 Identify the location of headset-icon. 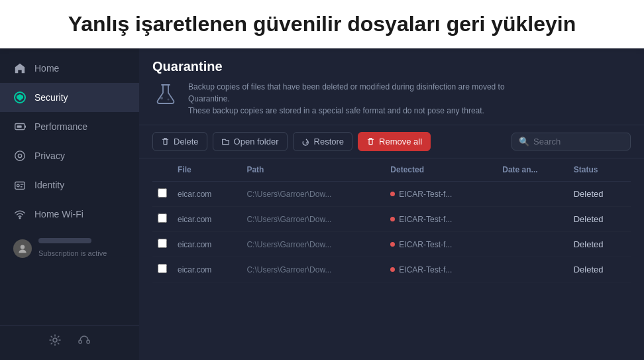
(84, 340).